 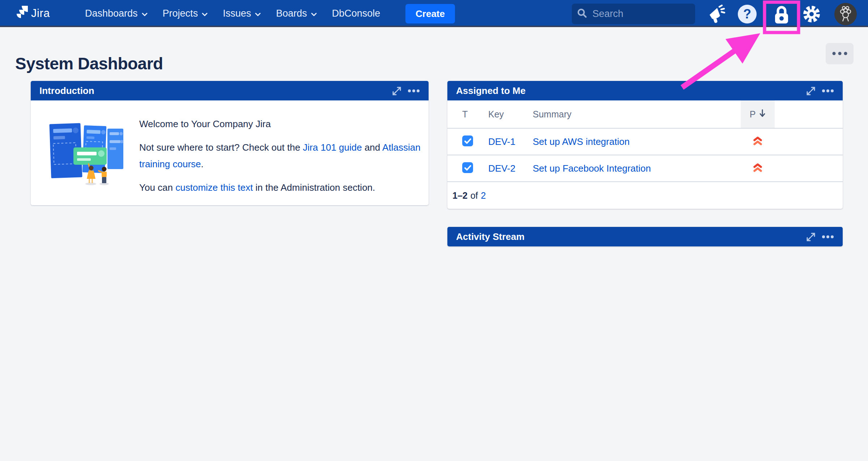 What do you see at coordinates (645, 155) in the screenshot?
I see `issue-table: T Key Summary P DEV-1 Set up` at bounding box center [645, 155].